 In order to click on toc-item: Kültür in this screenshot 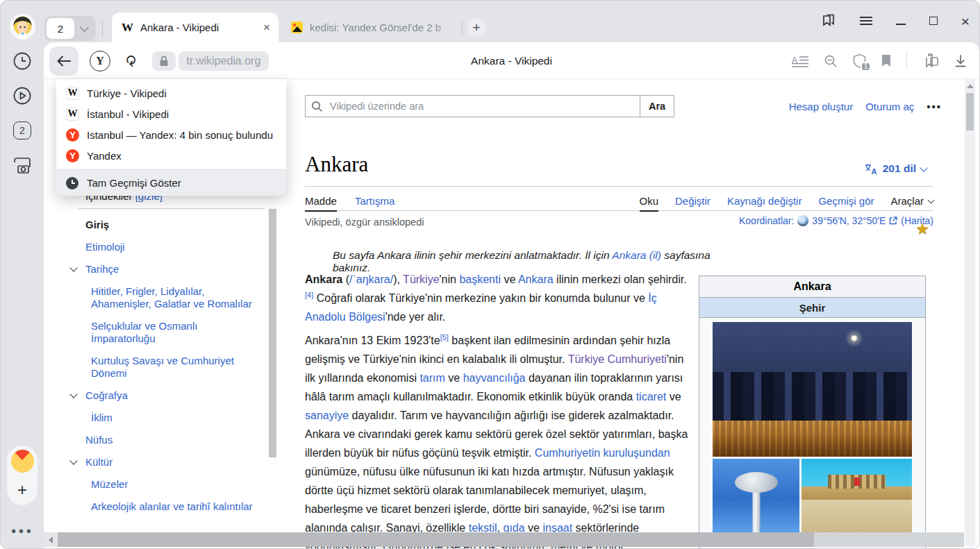, I will do `click(164, 462)`.